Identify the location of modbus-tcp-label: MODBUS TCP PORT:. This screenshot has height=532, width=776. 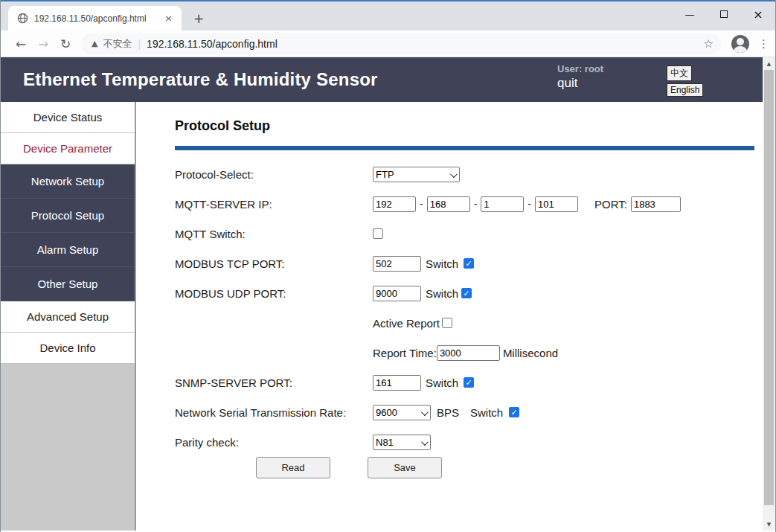
(274, 263).